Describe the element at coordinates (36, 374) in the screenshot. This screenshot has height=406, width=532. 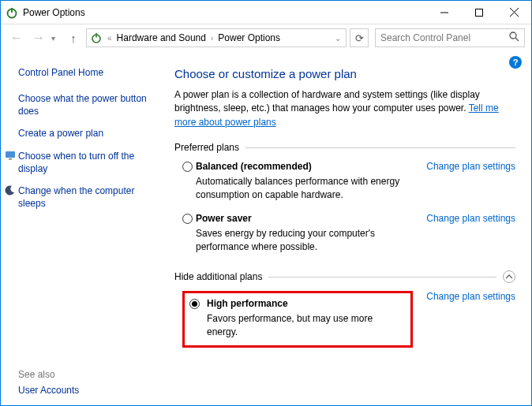
I see `see-also-label: See also` at that location.